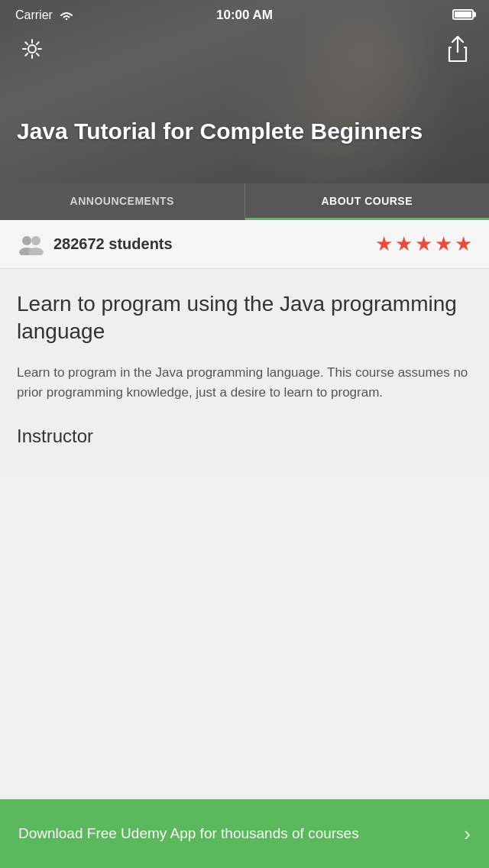  What do you see at coordinates (458, 50) in the screenshot?
I see `share-button` at bounding box center [458, 50].